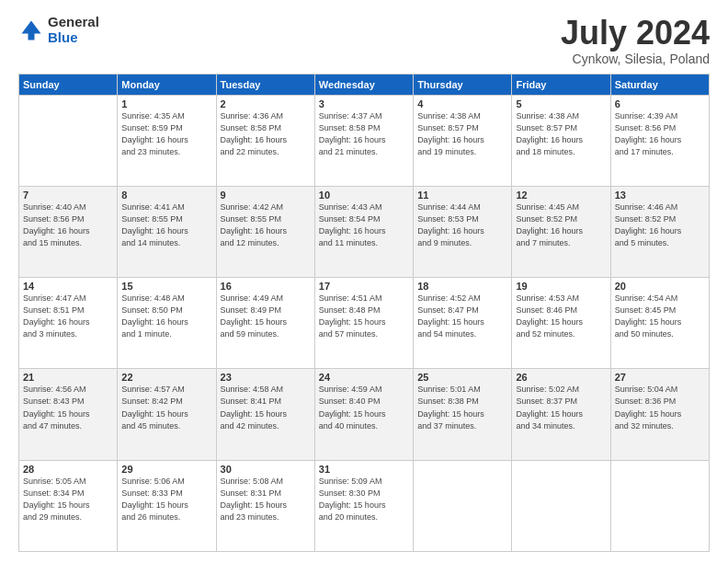 Image resolution: width=728 pixels, height=563 pixels. I want to click on calendar-cell: 26Sunrise: 5:02 AM Sunset: 8:37 PM Dayli…, so click(561, 414).